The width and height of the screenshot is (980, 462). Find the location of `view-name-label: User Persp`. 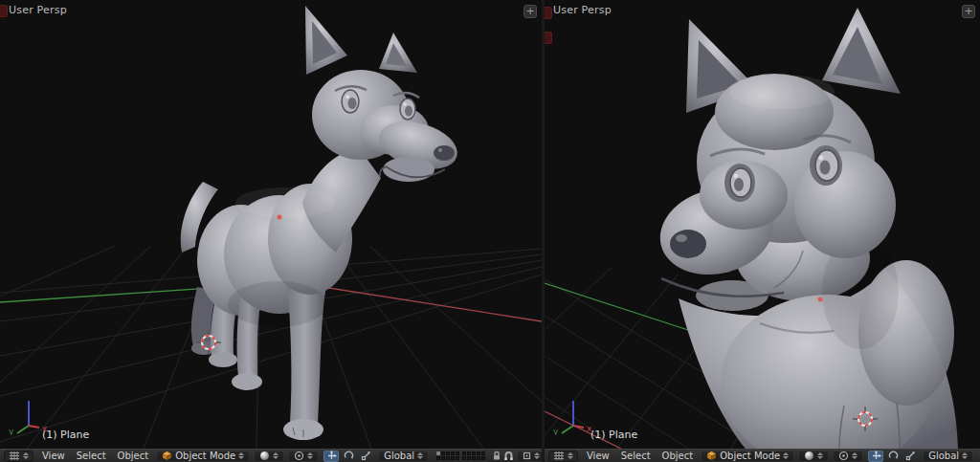

view-name-label: User Persp is located at coordinates (38, 10).